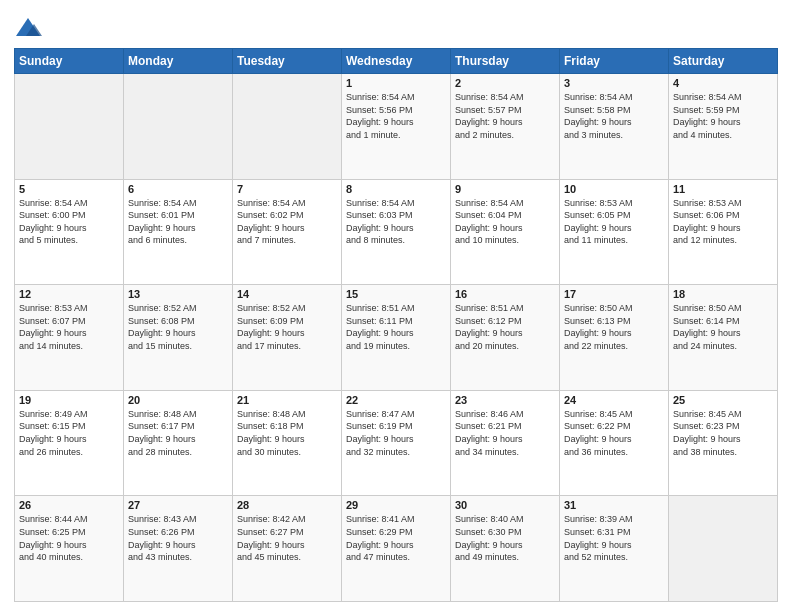 This screenshot has width=792, height=612. What do you see at coordinates (288, 232) in the screenshot?
I see `day-cell-7: 7Sunrise: 8:54 AMSunset: 6:02 PMDaylight…` at bounding box center [288, 232].